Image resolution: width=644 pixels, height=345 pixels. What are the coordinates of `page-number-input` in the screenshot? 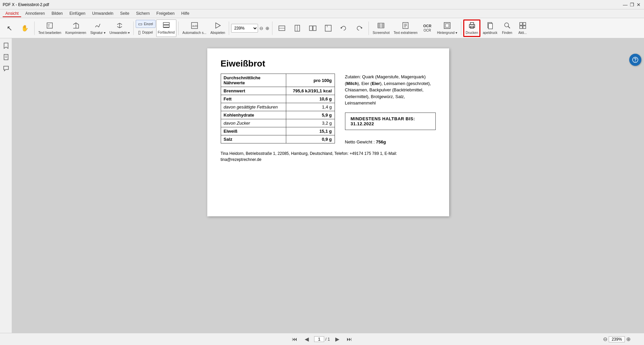 It's located at (319, 339).